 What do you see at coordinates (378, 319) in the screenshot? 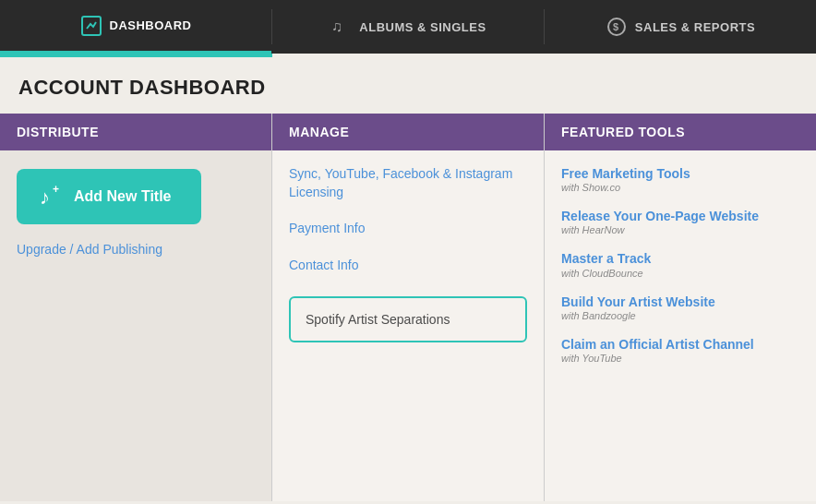
I see `spotify-artist-separations-link: Spotify Artist Separations` at bounding box center [378, 319].